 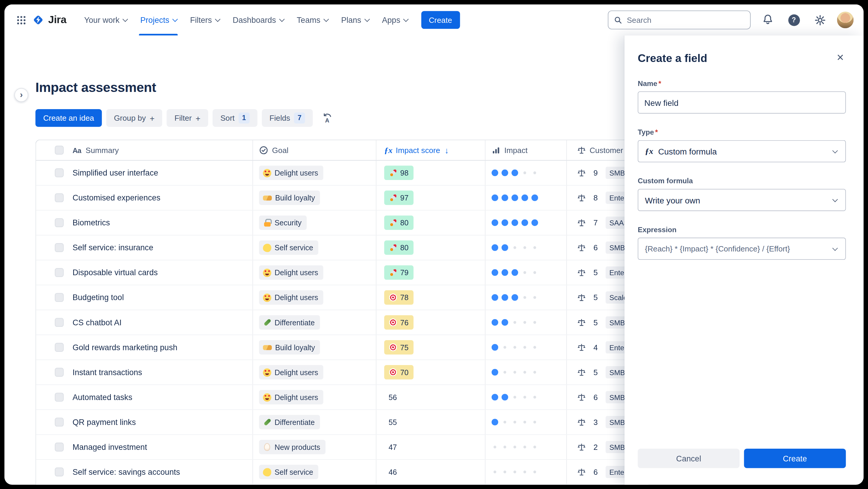 What do you see at coordinates (102, 397) in the screenshot?
I see `idea-summary: Automated tasks` at bounding box center [102, 397].